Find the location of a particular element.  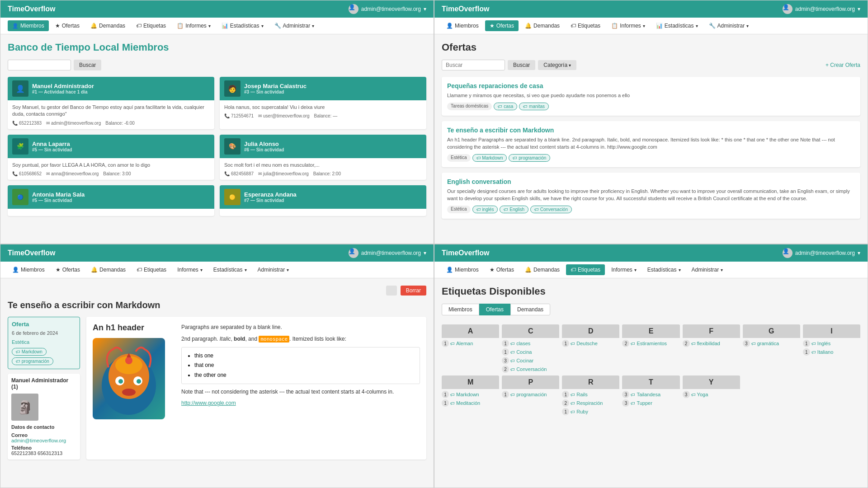

tag-tupper: 3 🏷 Tupper is located at coordinates (651, 403).